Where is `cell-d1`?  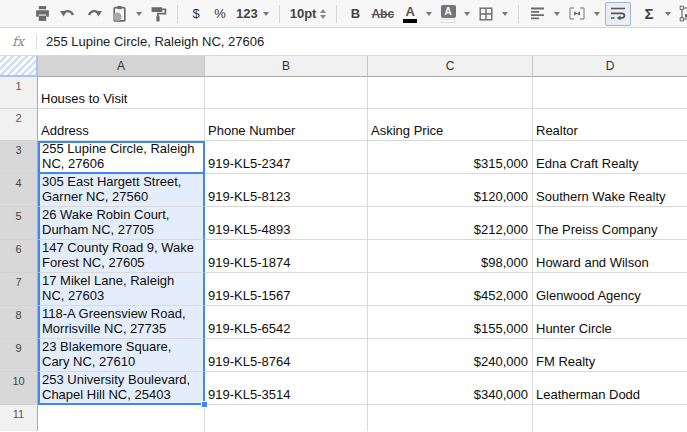 cell-d1 is located at coordinates (610, 93).